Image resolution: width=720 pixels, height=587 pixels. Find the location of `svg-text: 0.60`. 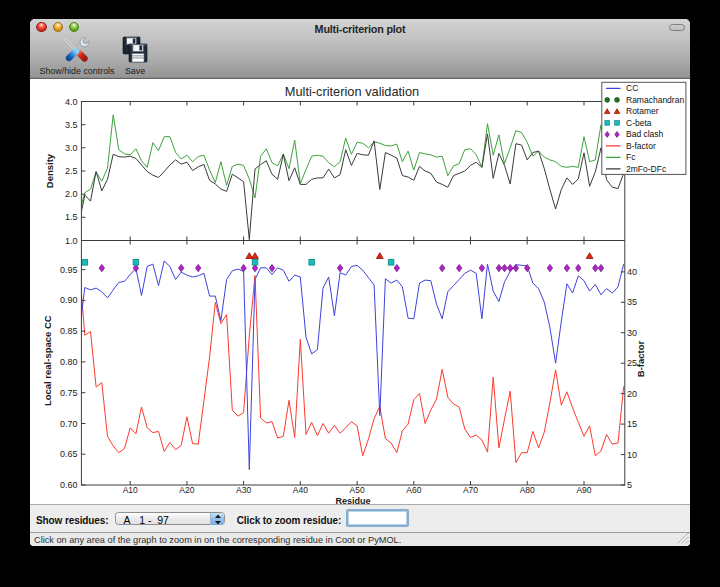

svg-text: 0.60 is located at coordinates (69, 485).